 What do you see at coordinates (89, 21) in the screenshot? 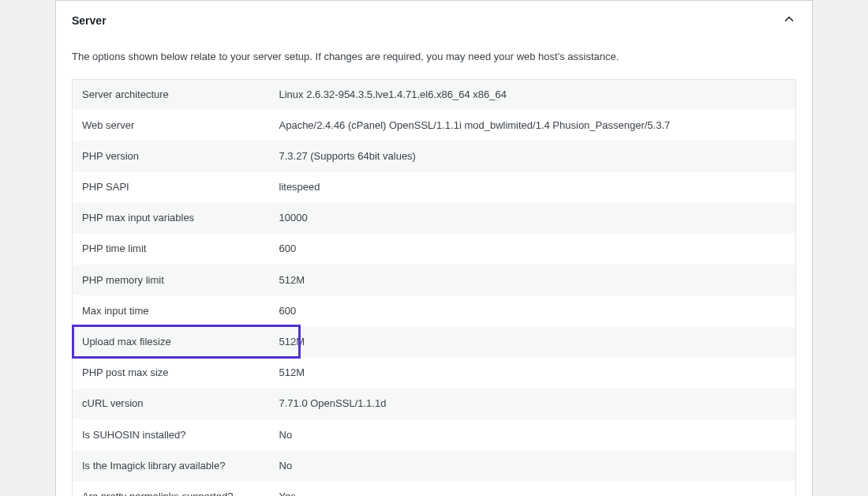
I see `panel-title: Server` at bounding box center [89, 21].